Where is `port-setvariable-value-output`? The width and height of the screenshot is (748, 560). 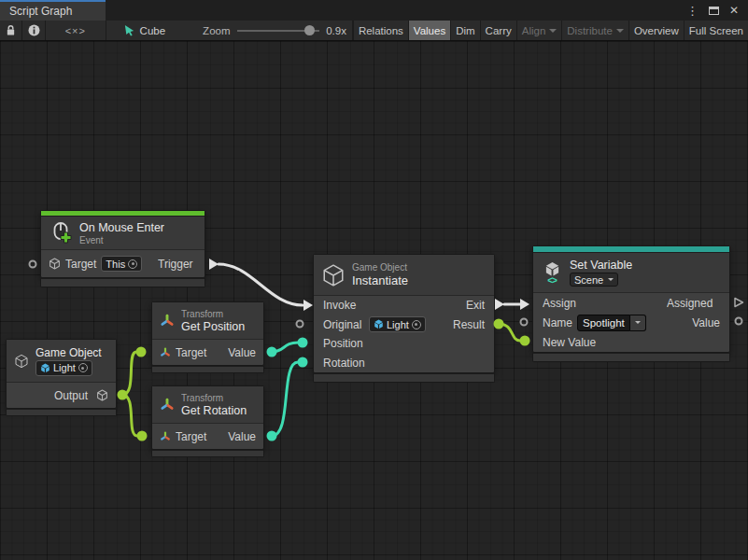
port-setvariable-value-output is located at coordinates (740, 321).